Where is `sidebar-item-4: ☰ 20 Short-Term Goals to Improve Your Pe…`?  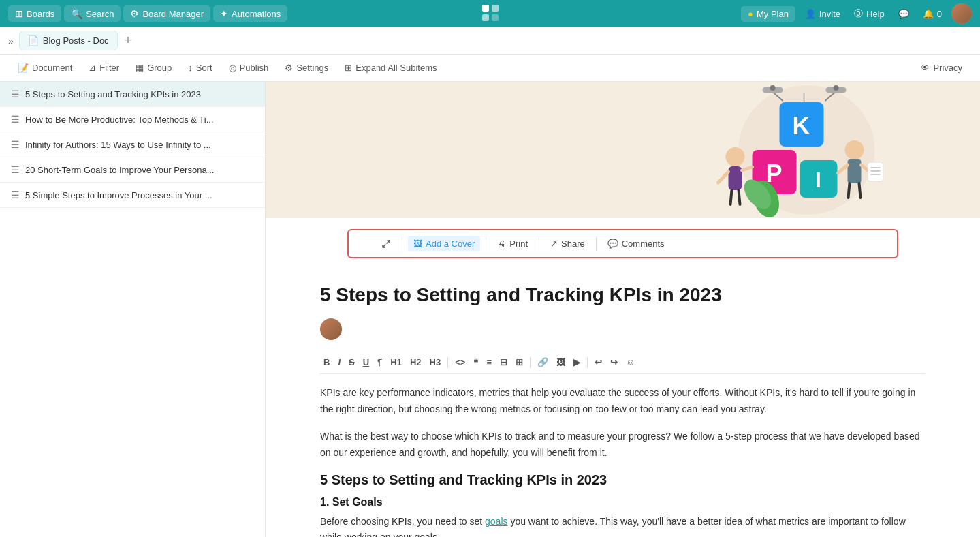 sidebar-item-4: ☰ 20 Short-Term Goals to Improve Your Pe… is located at coordinates (132, 170).